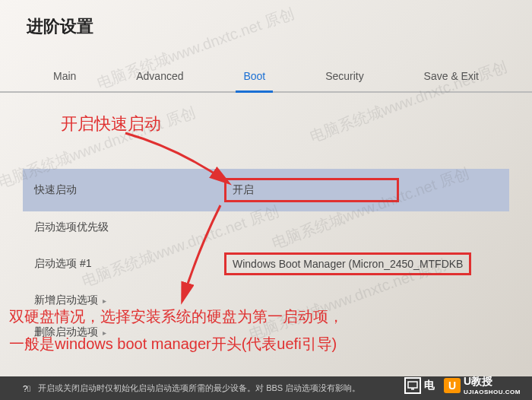  I want to click on row-boot-option-1: 启动选项 #1 Windows Boot Manager (Micron_245…, so click(266, 264).